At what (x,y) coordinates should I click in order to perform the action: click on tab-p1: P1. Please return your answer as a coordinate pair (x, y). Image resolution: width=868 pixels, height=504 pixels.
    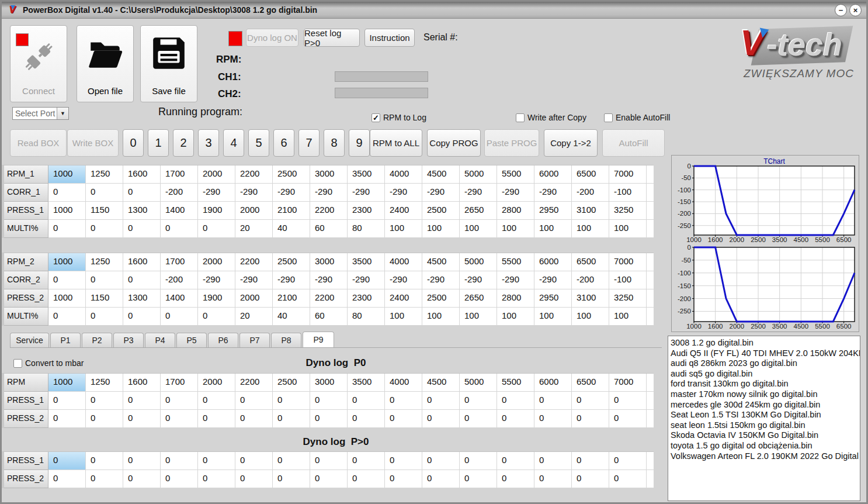
    Looking at the image, I should click on (65, 340).